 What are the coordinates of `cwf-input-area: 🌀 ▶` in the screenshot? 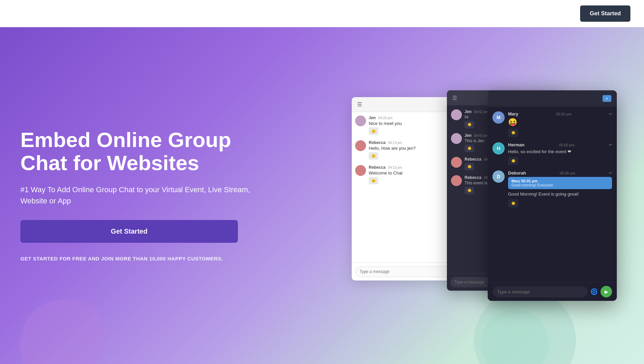 It's located at (552, 291).